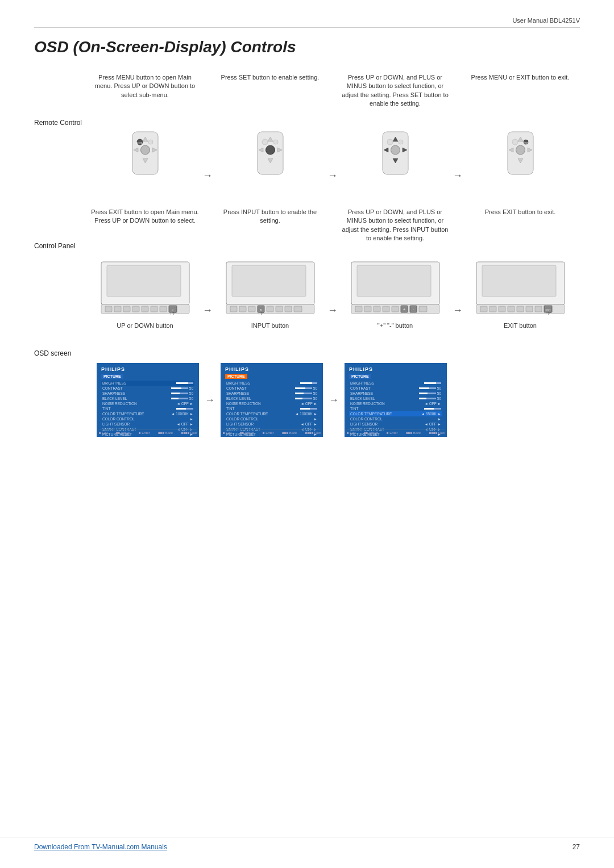 This screenshot has height=868, width=614. I want to click on osd-screen-3: PHILIPS PICTURE BRIGHTNESS CONTRAST50 SH…, so click(396, 400).